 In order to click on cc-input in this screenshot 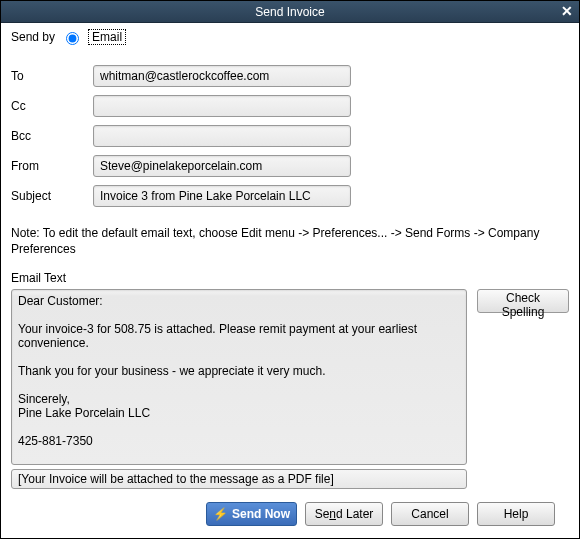, I will do `click(222, 106)`.